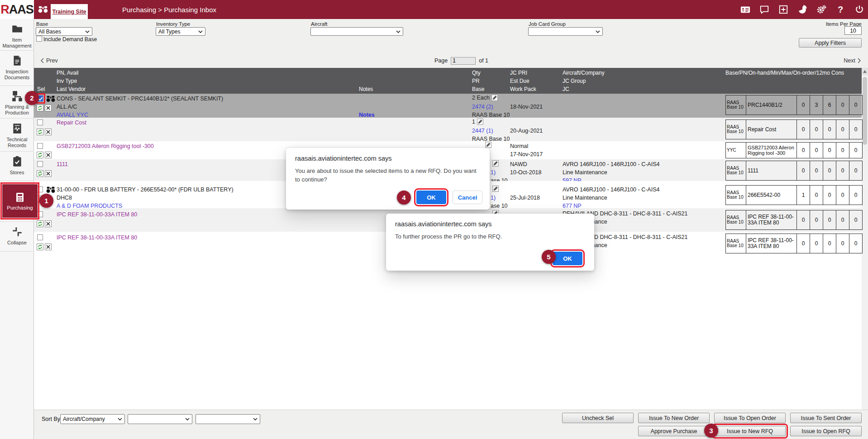  I want to click on sidebar-item-inspection-documents: Inspection Documents, so click(17, 68).